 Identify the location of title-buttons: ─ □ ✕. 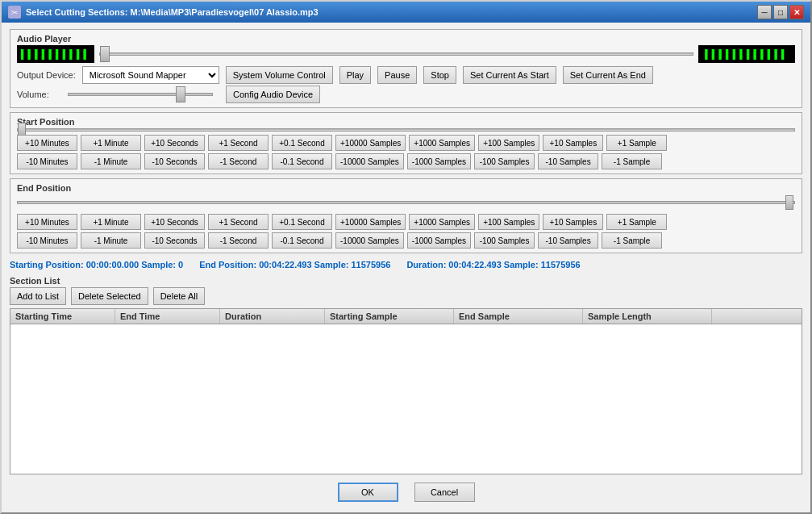
(781, 12).